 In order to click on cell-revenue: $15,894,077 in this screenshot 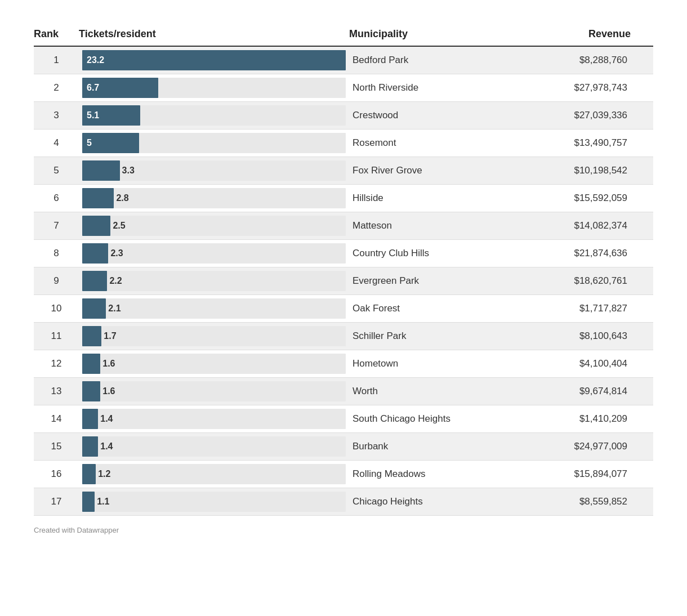, I will do `click(574, 474)`.